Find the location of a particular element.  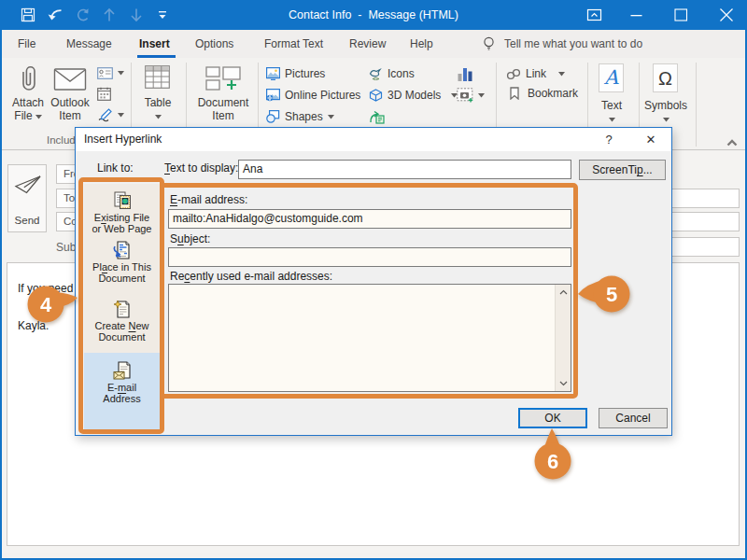

link-icon is located at coordinates (514, 75).